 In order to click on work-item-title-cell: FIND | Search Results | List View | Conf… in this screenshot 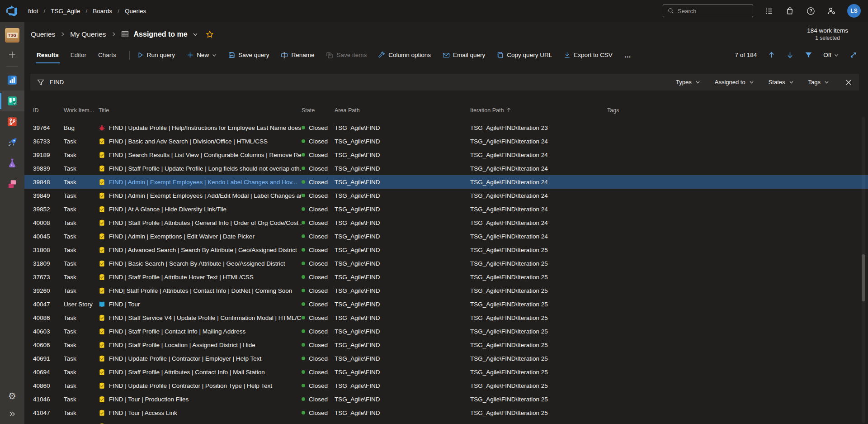, I will do `click(200, 155)`.